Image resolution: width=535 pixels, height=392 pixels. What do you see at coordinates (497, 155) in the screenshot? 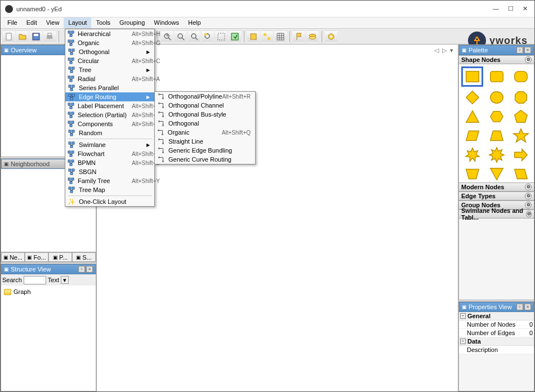
I see `shape-star8` at bounding box center [497, 155].